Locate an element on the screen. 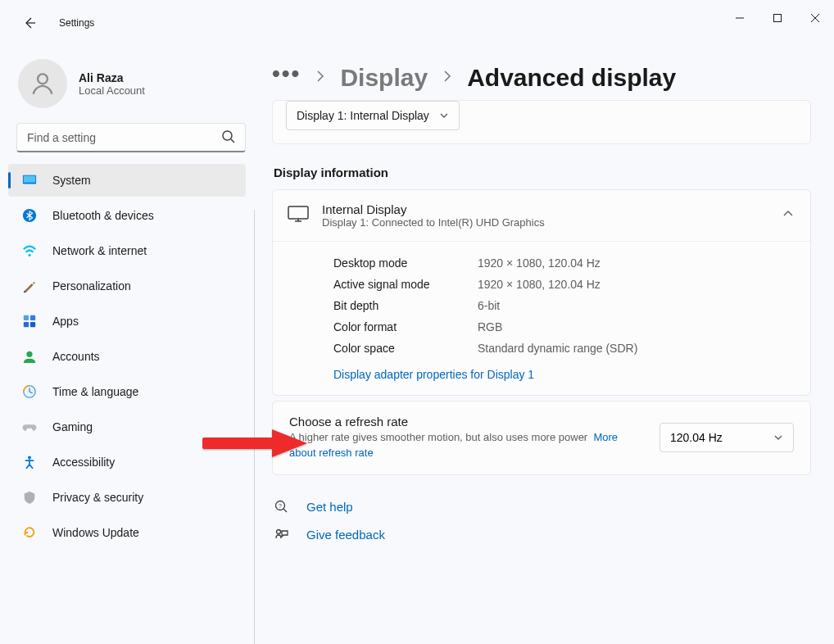 This screenshot has height=644, width=834. sidebar-item-label: Windows Update is located at coordinates (96, 533).